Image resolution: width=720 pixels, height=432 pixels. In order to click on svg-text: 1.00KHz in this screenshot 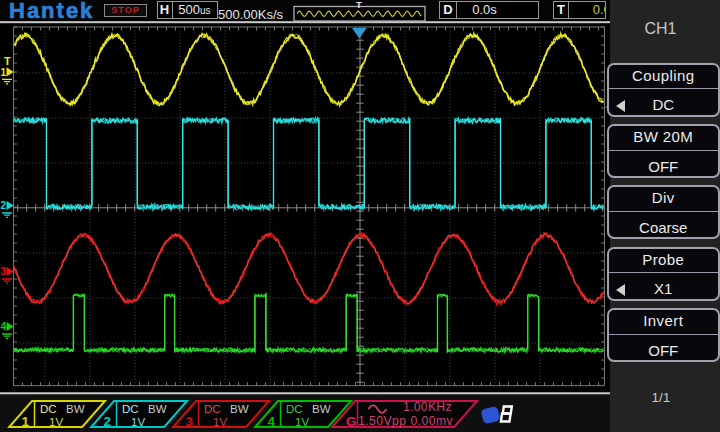, I will do `click(428, 407)`.